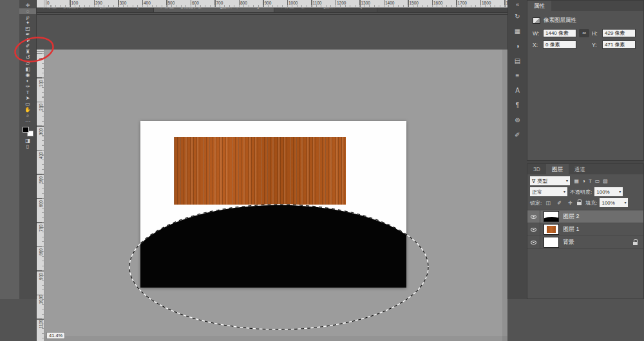 The image size is (644, 341). What do you see at coordinates (580, 203) in the screenshot?
I see `lock-all-icon` at bounding box center [580, 203].